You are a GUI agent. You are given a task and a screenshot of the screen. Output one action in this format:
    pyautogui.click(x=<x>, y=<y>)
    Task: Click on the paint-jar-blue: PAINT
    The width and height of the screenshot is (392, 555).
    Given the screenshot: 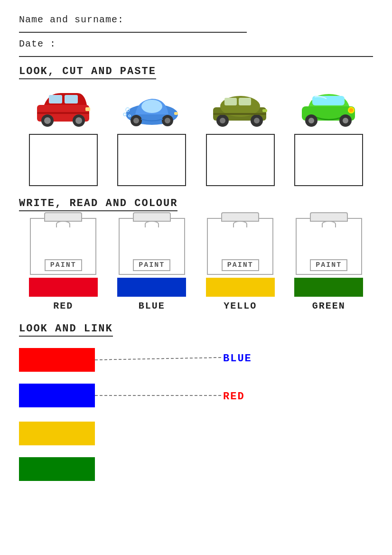 What is the action you would take?
    pyautogui.click(x=152, y=246)
    